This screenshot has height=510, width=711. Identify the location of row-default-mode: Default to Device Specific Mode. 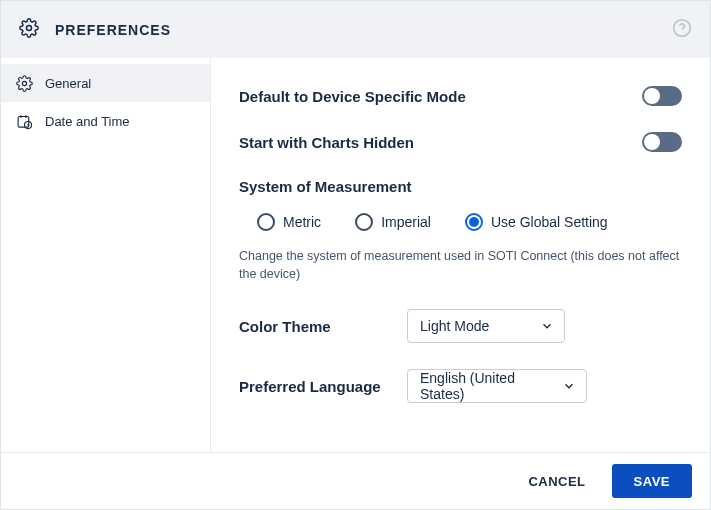
(460, 96).